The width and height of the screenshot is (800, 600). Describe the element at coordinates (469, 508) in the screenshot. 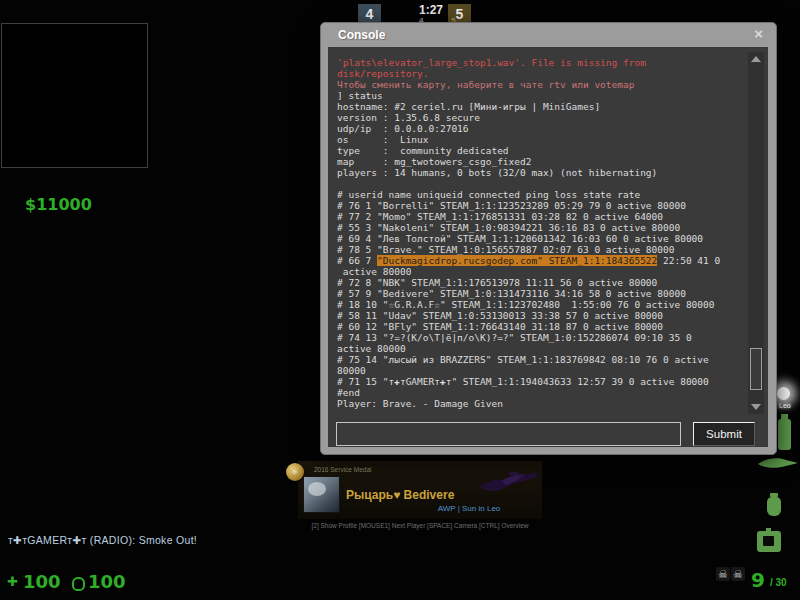

I see `weapon-skin-label: AWP | Sun in Leo` at that location.